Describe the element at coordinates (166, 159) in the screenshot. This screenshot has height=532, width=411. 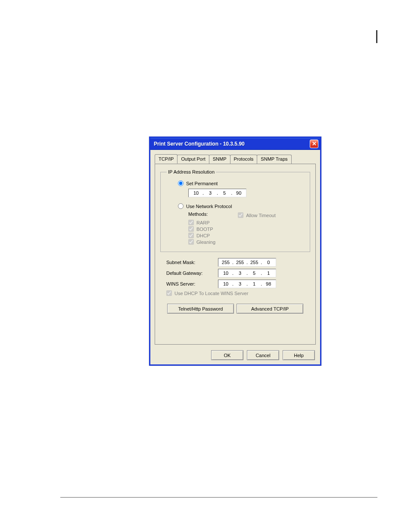
I see `tab-tcp-ip: TCP/IP` at that location.